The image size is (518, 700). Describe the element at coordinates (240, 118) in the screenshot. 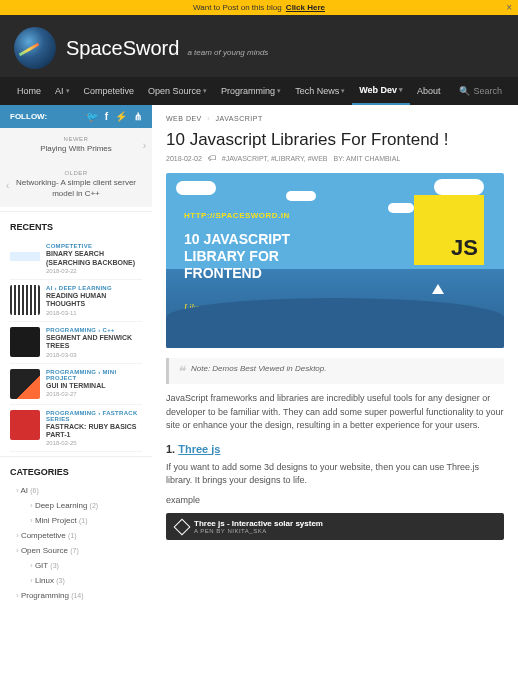

I see `crumb-link: JAVASCRIPT` at that location.